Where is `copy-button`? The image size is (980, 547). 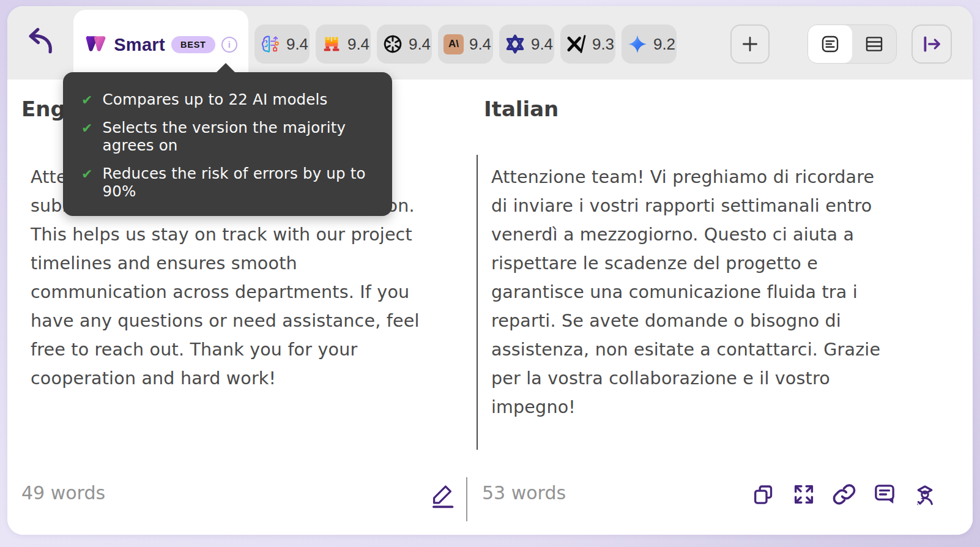
copy-button is located at coordinates (763, 494).